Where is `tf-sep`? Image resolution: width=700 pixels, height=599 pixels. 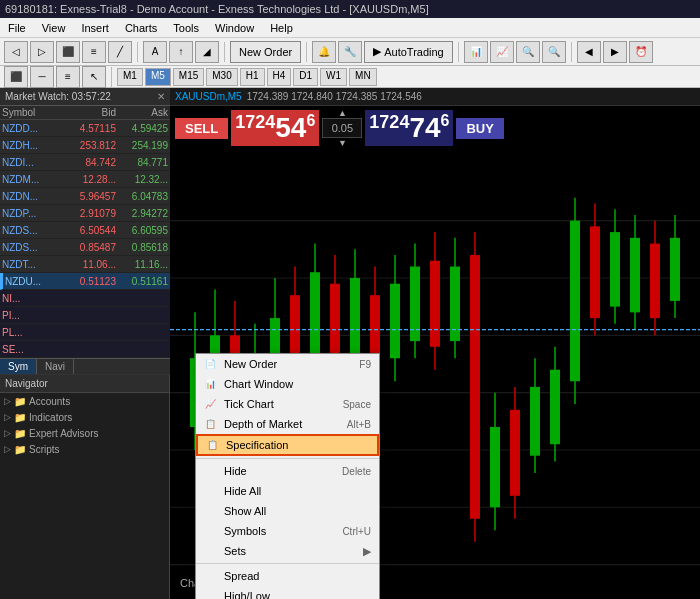 tf-sep is located at coordinates (112, 77).